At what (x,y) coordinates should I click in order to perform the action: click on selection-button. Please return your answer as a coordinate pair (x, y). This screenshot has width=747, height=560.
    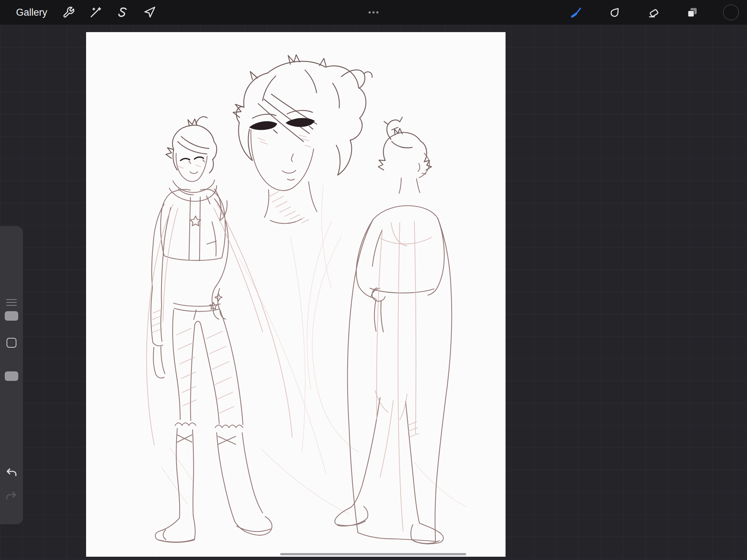
    Looking at the image, I should click on (123, 12).